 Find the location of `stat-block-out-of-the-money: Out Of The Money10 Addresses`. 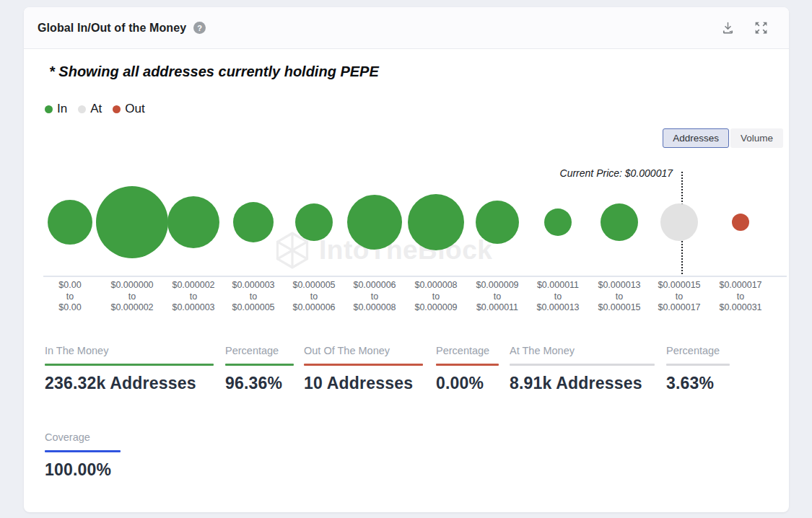

stat-block-out-of-the-money: Out Of The Money10 Addresses is located at coordinates (364, 369).